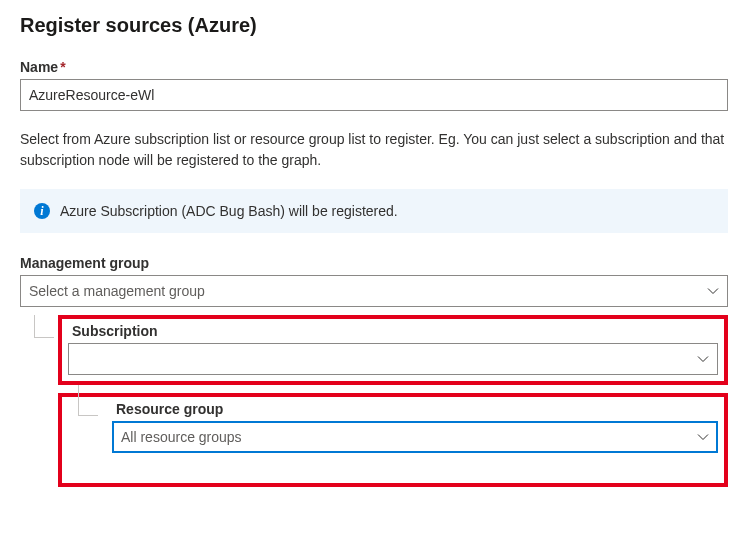  What do you see at coordinates (62, 67) in the screenshot?
I see `required-asterisk: *` at bounding box center [62, 67].